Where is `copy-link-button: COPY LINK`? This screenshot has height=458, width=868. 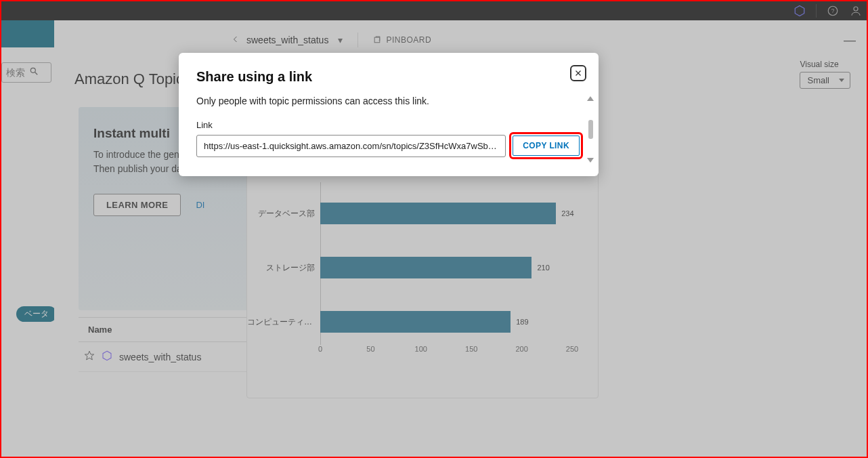
copy-link-button: COPY LINK is located at coordinates (546, 146).